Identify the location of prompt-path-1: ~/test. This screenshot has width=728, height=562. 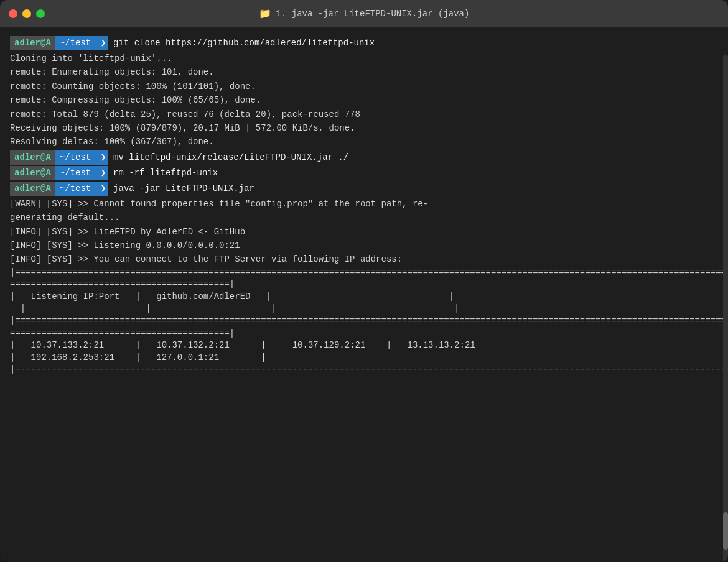
(75, 44).